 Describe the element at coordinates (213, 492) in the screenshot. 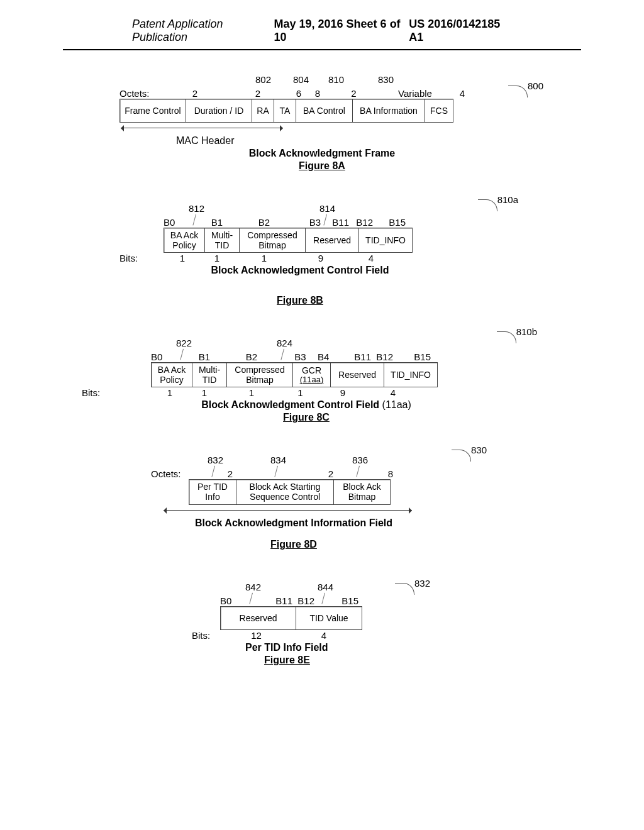

I see `cell-per-tid-info: Per TID Info` at that location.